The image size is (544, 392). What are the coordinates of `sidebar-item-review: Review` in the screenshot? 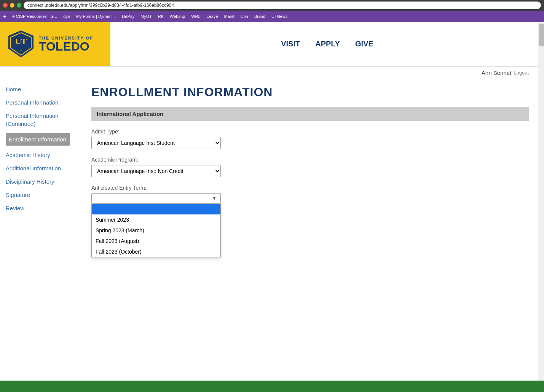 It's located at (38, 208).